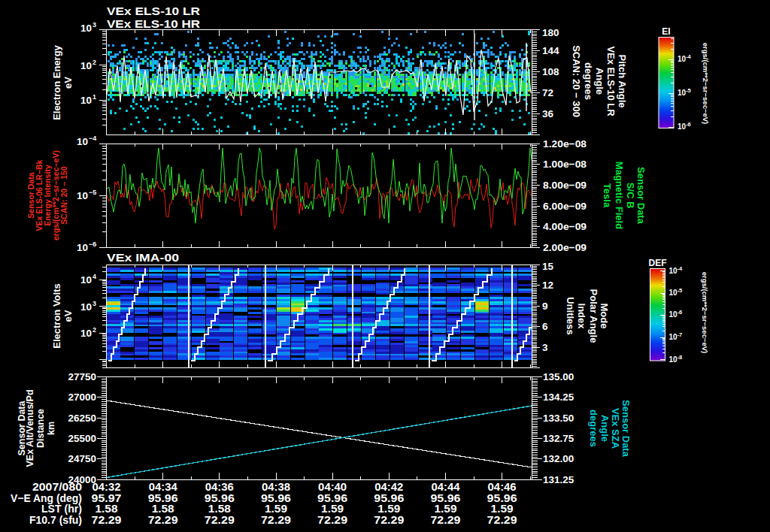 Image resolution: width=770 pixels, height=532 pixels. Describe the element at coordinates (558, 377) in the screenshot. I see `svg-text: 135.00` at that location.